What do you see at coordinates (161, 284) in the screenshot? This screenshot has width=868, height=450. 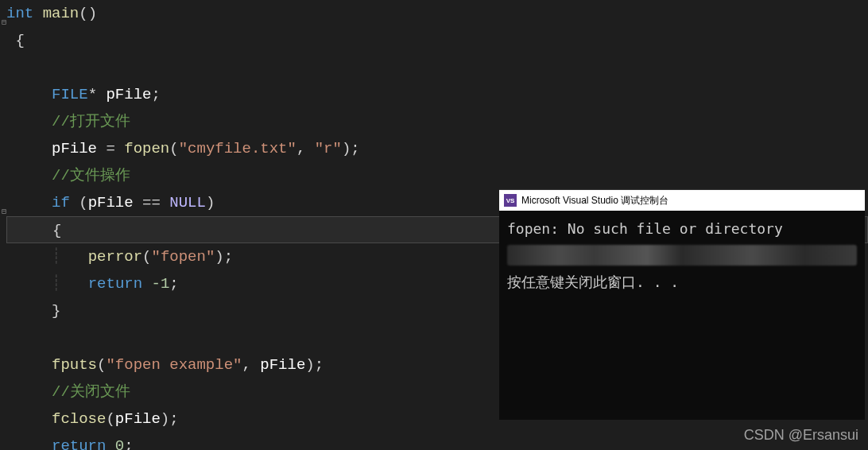 I see `number: -1` at bounding box center [161, 284].